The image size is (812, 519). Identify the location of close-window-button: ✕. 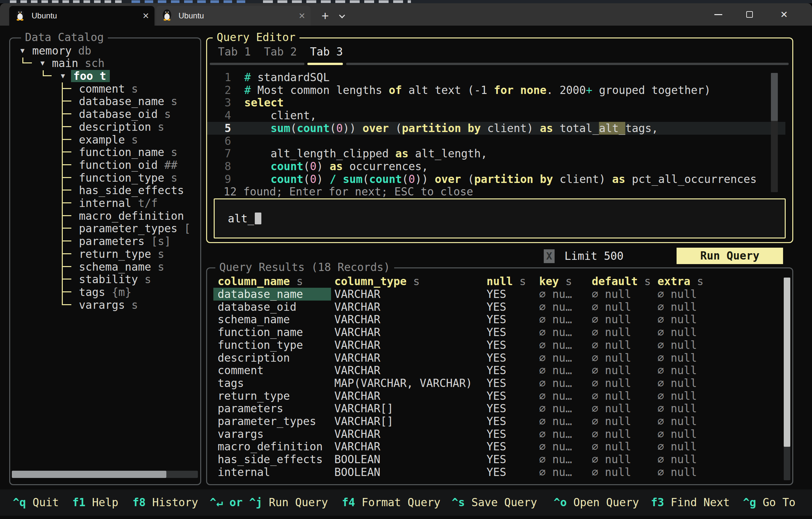
(784, 14).